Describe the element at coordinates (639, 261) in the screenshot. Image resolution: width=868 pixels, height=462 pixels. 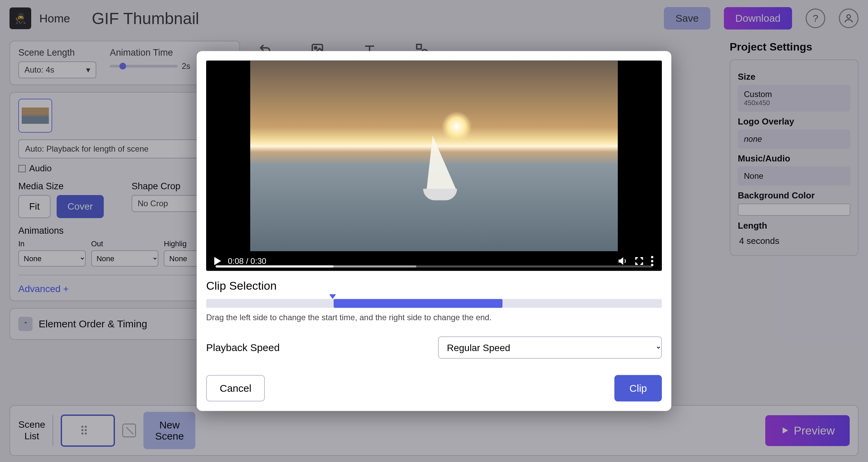
I see `fullscreen-icon` at that location.